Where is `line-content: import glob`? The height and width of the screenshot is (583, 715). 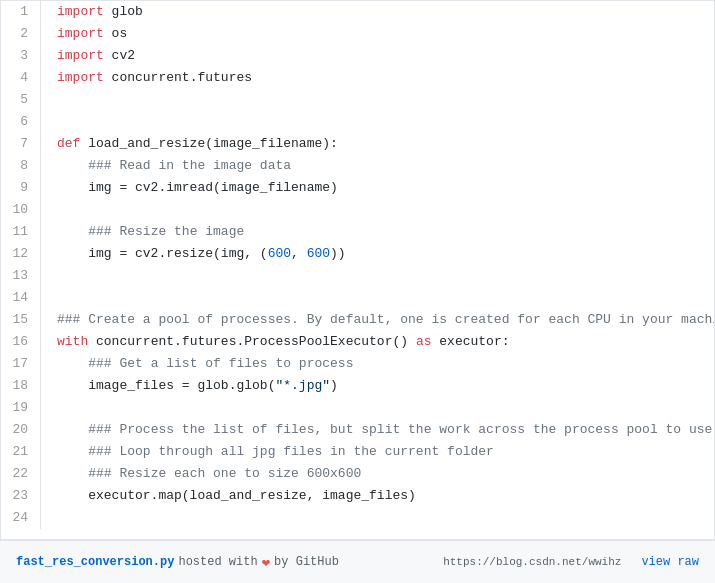 line-content: import glob is located at coordinates (378, 12).